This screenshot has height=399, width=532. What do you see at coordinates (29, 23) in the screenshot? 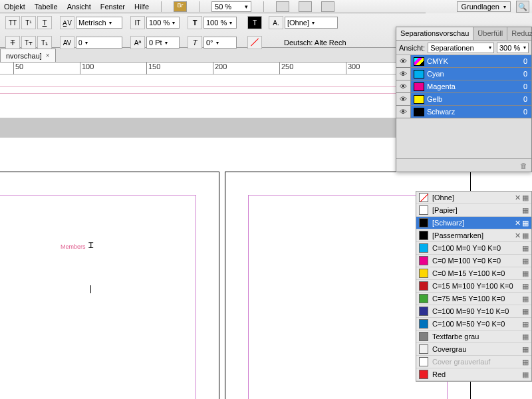
I see `small-caps-button: T¹` at bounding box center [29, 23].